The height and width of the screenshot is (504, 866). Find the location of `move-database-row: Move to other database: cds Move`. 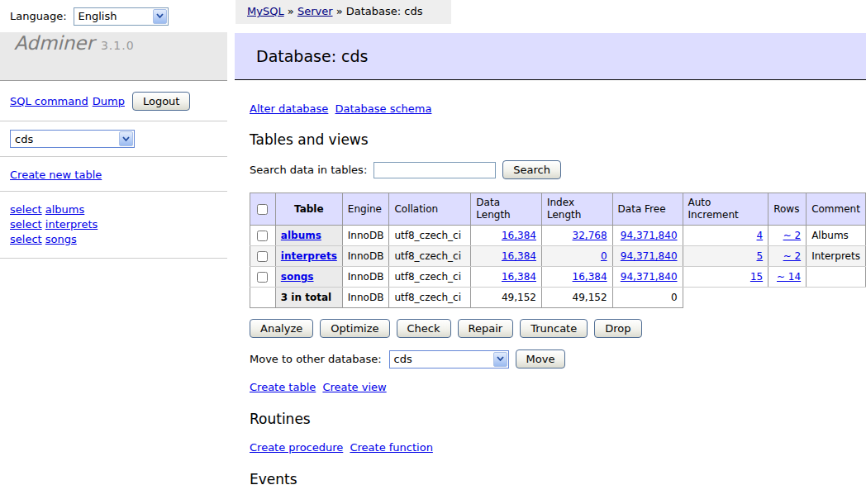

move-database-row: Move to other database: cds Move is located at coordinates (558, 359).